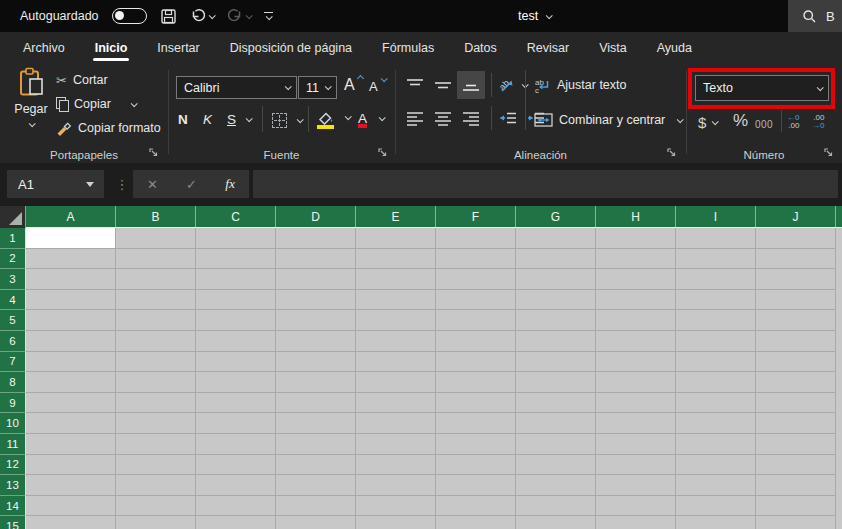 The height and width of the screenshot is (529, 842). What do you see at coordinates (796, 217) in the screenshot?
I see `column-header-J: J` at bounding box center [796, 217].